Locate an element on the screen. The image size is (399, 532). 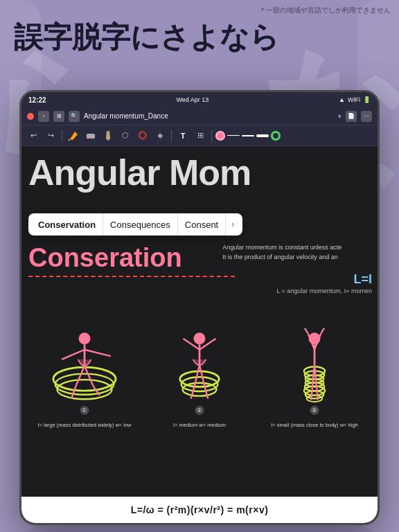
search-icon: 🔍 is located at coordinates (74, 116).